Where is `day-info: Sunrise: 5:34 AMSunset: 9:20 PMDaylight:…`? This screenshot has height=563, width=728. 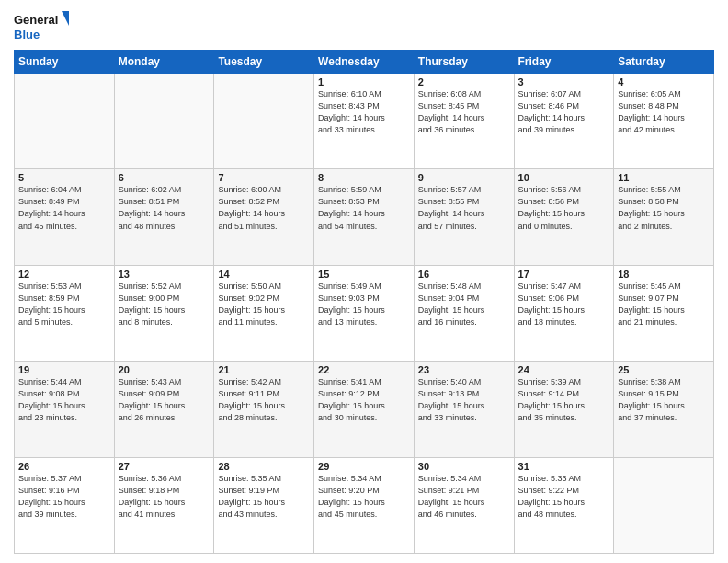
day-info: Sunrise: 5:34 AMSunset: 9:20 PMDaylight:… is located at coordinates (364, 497).